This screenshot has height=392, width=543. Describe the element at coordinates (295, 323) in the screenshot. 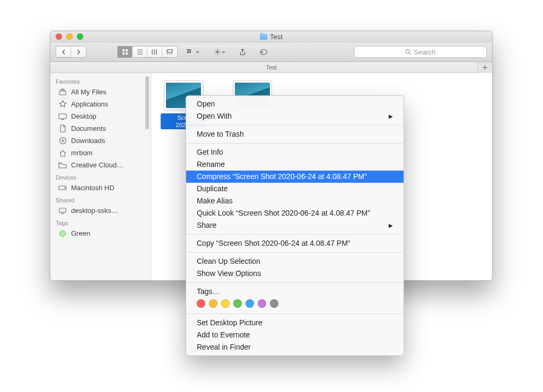

I see `menu-set-desktop: Set Desktop Picture` at that location.